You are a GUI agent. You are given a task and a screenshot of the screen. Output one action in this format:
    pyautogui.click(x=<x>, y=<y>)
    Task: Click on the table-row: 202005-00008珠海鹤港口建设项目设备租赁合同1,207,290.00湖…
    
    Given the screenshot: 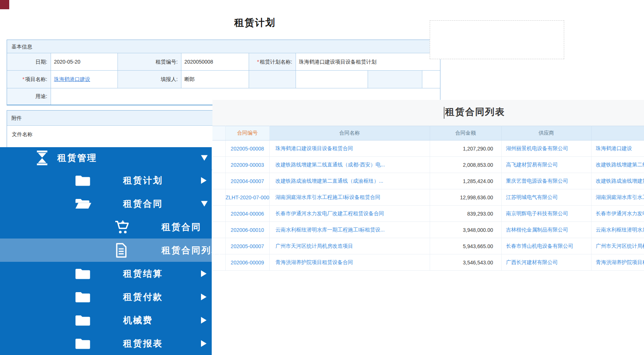 What is the action you would take?
    pyautogui.click(x=428, y=149)
    